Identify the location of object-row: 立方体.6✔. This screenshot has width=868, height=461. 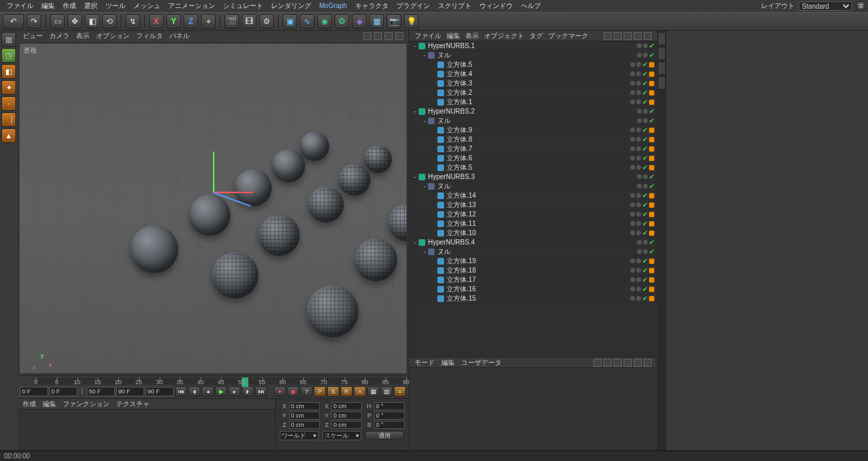
(533, 158).